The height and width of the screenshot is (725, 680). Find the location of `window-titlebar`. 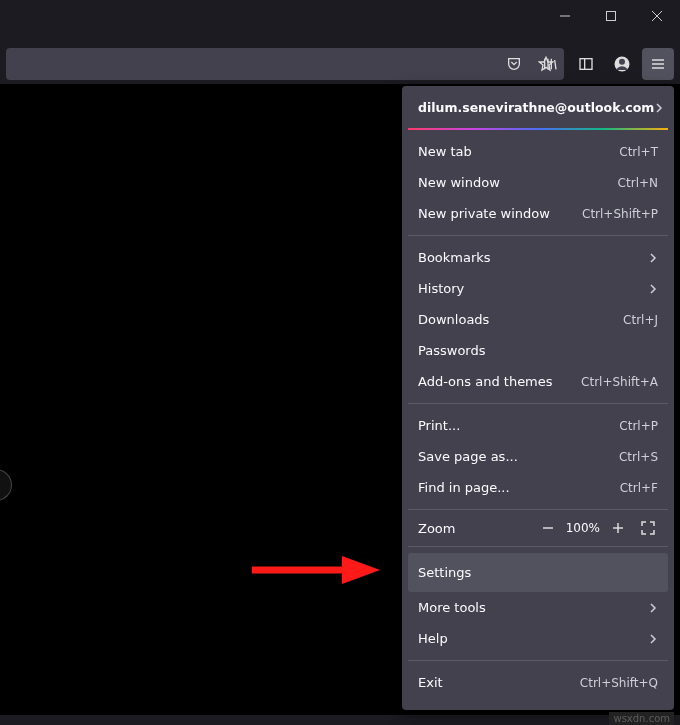

window-titlebar is located at coordinates (340, 22).